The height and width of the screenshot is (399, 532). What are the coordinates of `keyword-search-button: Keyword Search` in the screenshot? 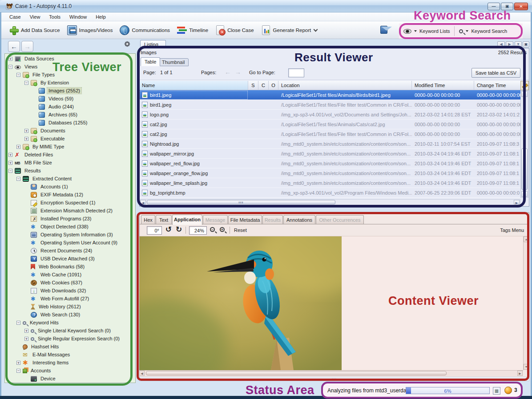 It's located at (483, 31).